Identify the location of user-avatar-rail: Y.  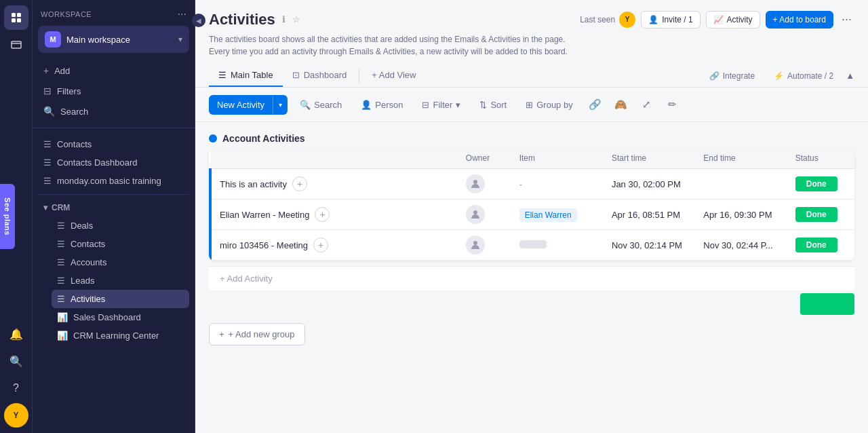
(16, 415).